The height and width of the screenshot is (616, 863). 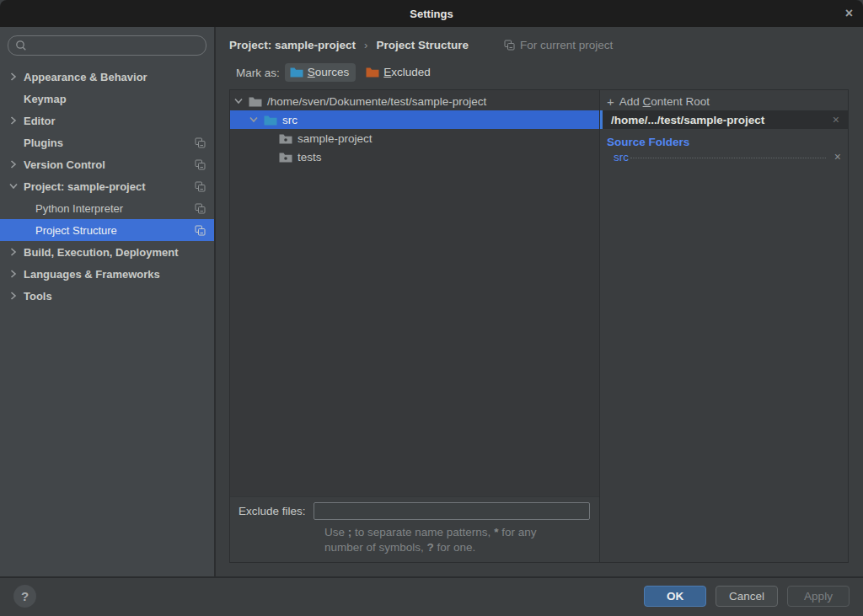 I want to click on help-button: ?, so click(x=25, y=597).